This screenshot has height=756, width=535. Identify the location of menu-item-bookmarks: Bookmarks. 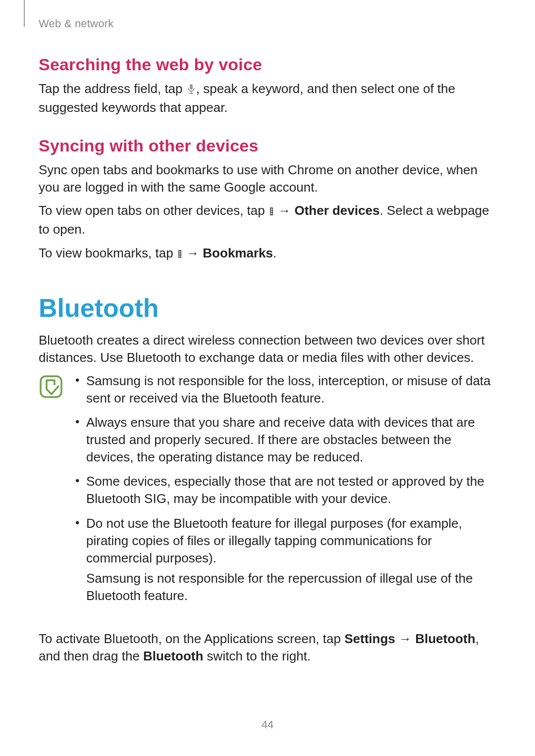
(238, 253).